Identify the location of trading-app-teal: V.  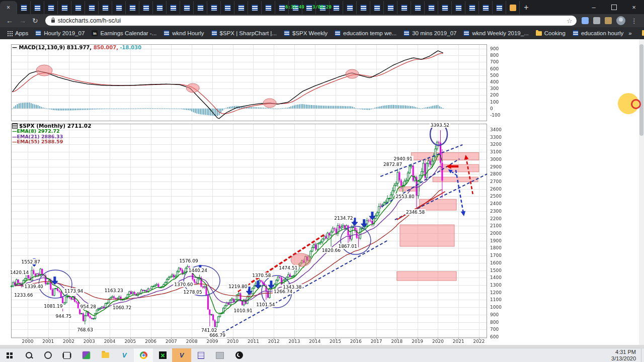
(124, 355).